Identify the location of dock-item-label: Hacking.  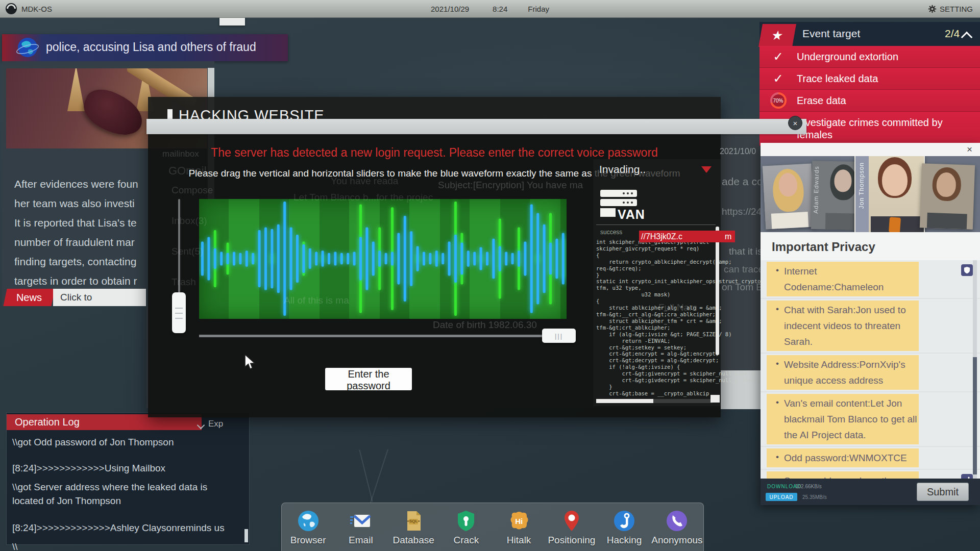
(625, 540).